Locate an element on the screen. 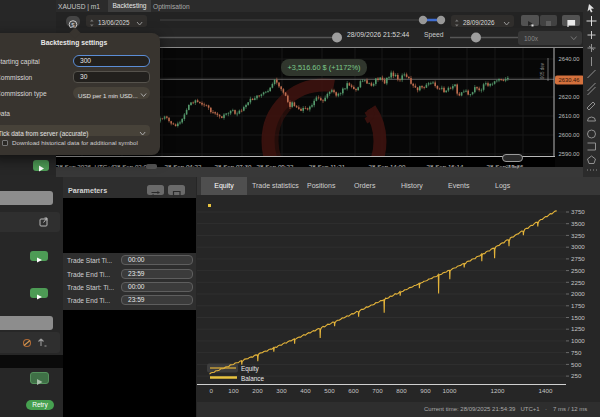  svg-text: 2500 is located at coordinates (578, 270).